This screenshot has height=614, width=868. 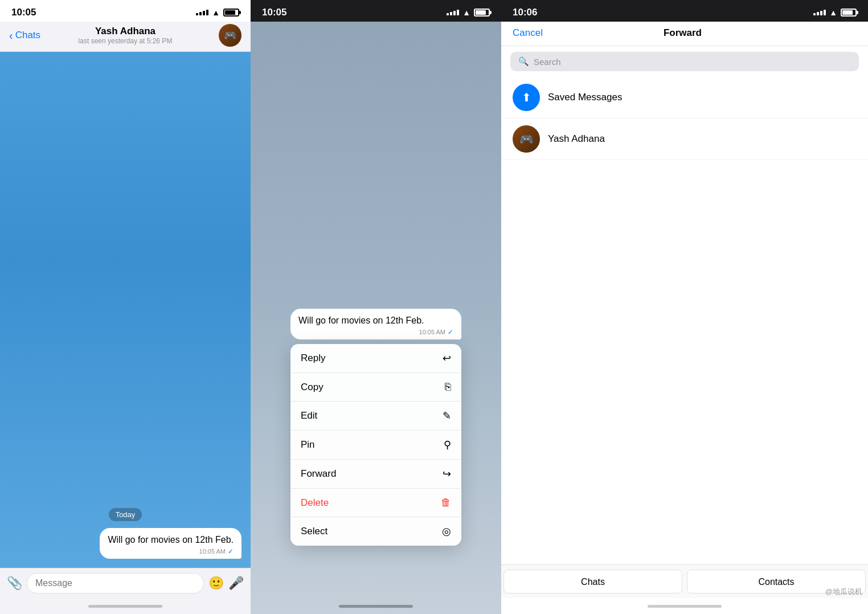 I want to click on reply-icon: ↩, so click(x=447, y=358).